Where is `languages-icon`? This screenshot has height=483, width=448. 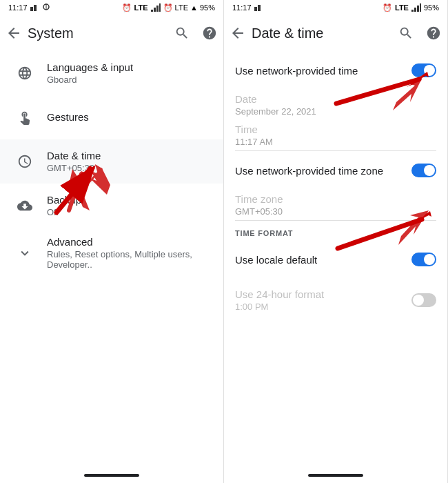 languages-icon is located at coordinates (25, 73).